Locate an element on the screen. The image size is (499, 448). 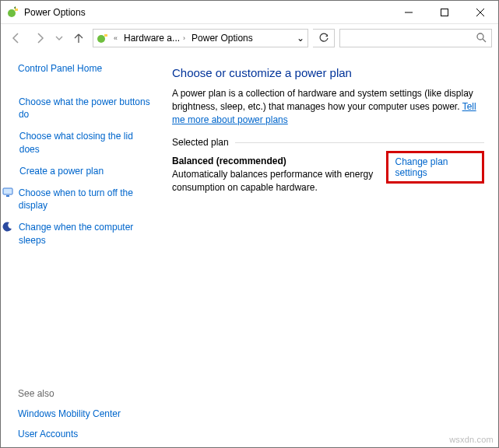
maximize-button is located at coordinates (445, 12).